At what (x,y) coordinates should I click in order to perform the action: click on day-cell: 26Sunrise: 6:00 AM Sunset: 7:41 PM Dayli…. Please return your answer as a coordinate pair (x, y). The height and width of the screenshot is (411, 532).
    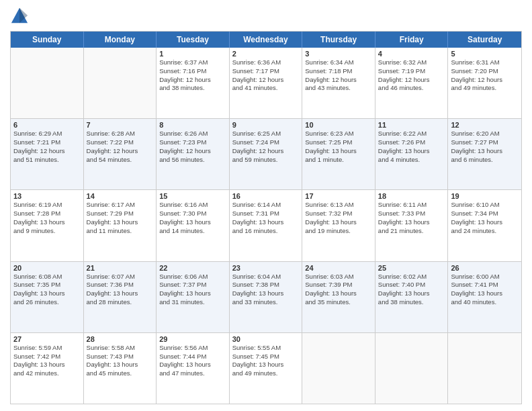
    Looking at the image, I should click on (485, 297).